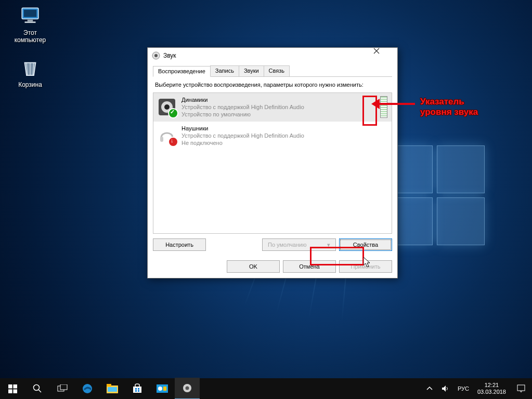 The height and width of the screenshot is (399, 532). Describe the element at coordinates (30, 36) in the screenshot. I see `this-pc-label: Этот компьютер` at that location.